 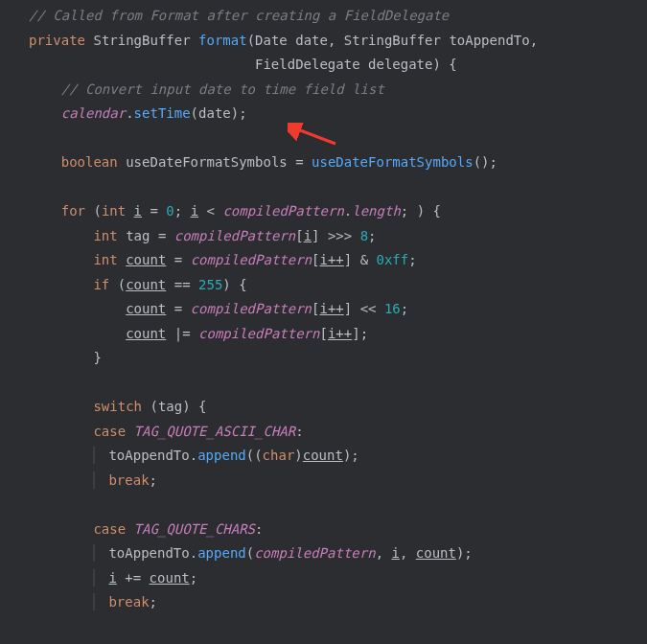 I want to click on case: case TAG_QUOTE_CHARS:, so click(x=324, y=530).